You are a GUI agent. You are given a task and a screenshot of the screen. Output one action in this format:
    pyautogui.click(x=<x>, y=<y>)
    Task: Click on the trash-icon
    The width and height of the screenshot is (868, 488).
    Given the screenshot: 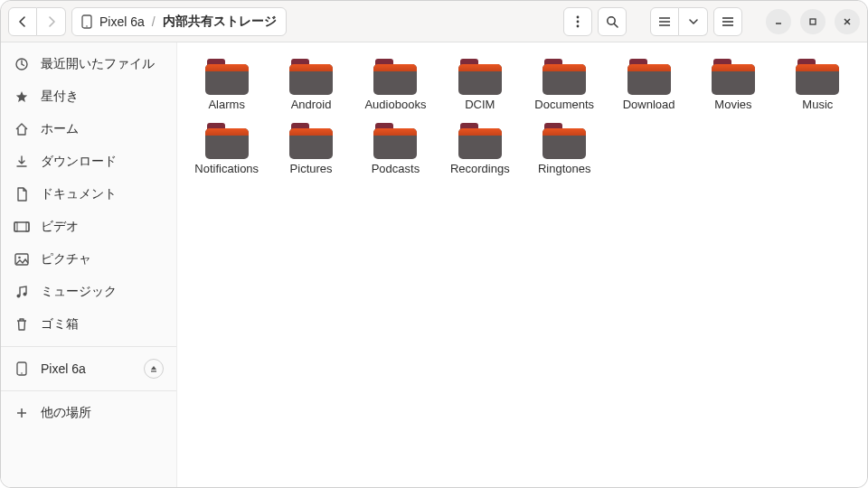 What is the action you would take?
    pyautogui.click(x=22, y=324)
    